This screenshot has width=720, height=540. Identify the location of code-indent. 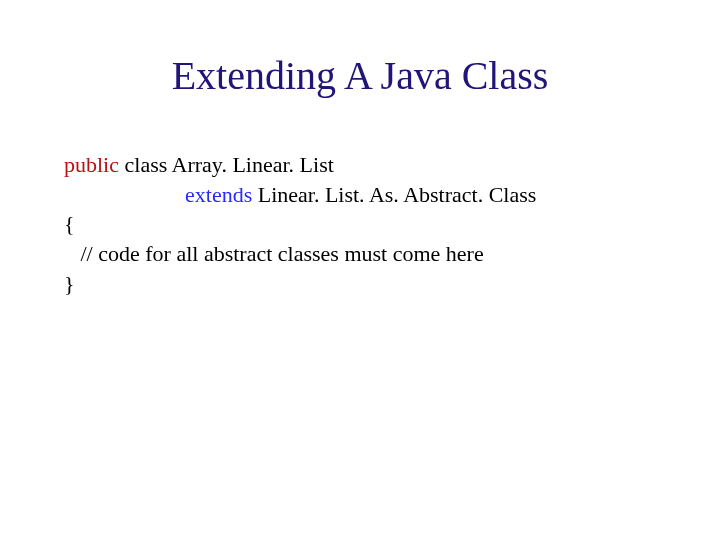
(124, 194).